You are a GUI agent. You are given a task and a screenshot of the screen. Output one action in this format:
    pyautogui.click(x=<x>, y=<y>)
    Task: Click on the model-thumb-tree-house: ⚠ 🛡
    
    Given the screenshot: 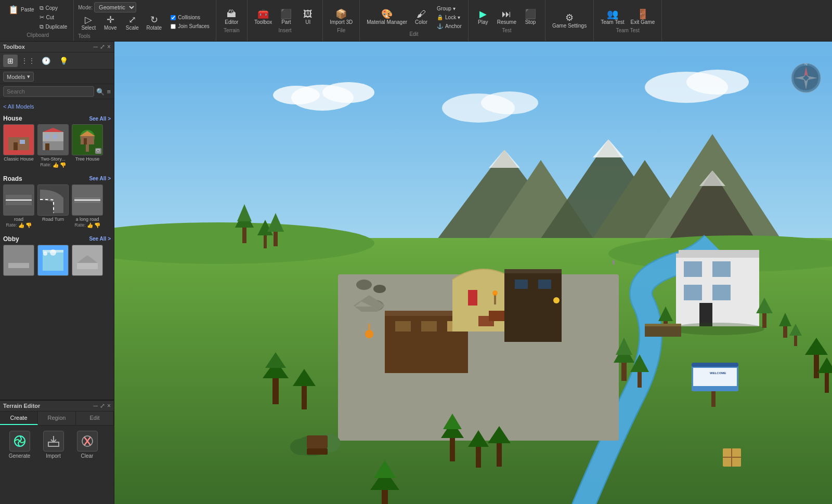 What is the action you would take?
    pyautogui.click(x=87, y=140)
    